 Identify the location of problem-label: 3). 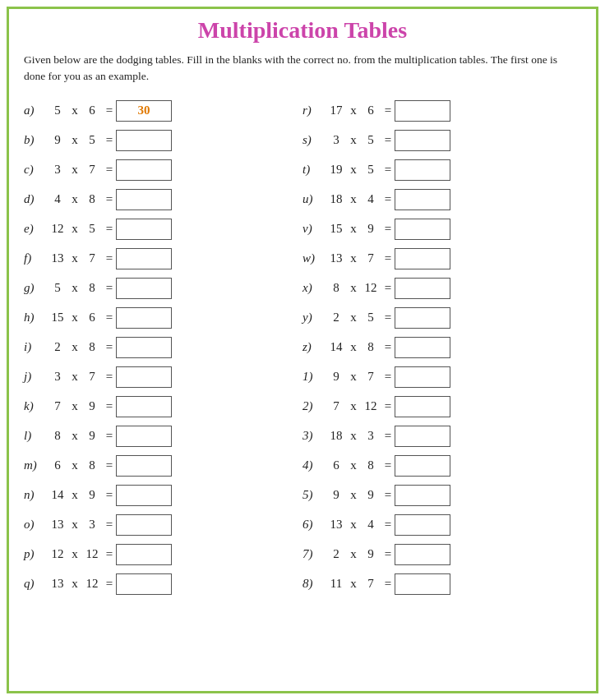
(314, 435).